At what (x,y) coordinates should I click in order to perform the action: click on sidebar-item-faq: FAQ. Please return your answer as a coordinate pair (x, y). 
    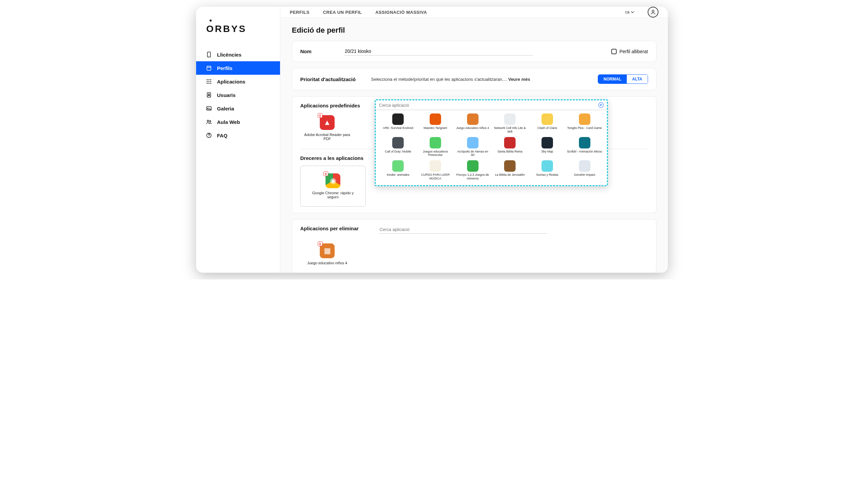
    Looking at the image, I should click on (238, 135).